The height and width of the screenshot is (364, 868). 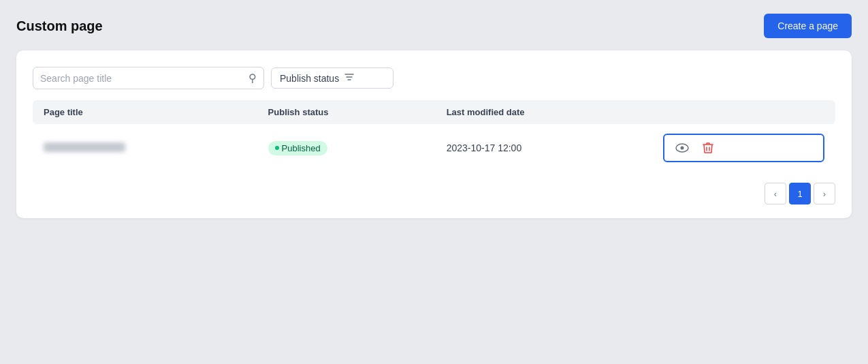 I want to click on col-publish-status: Publish status, so click(x=347, y=112).